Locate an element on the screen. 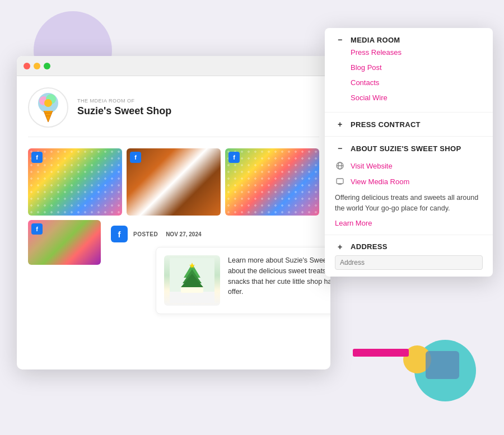 The width and height of the screenshot is (504, 435). visit-website-label: Visit Website is located at coordinates (372, 166).